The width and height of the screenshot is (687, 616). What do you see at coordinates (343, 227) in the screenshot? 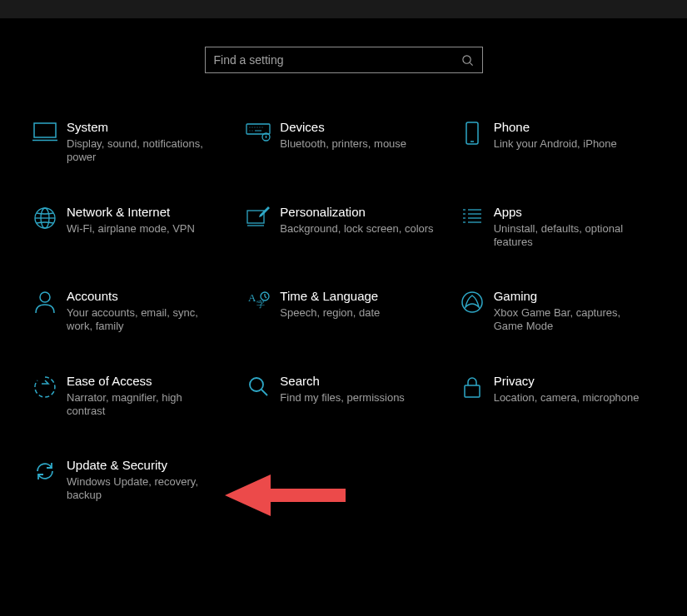
I see `tile-personalization: Personalization Background, lock screen,…` at bounding box center [343, 227].